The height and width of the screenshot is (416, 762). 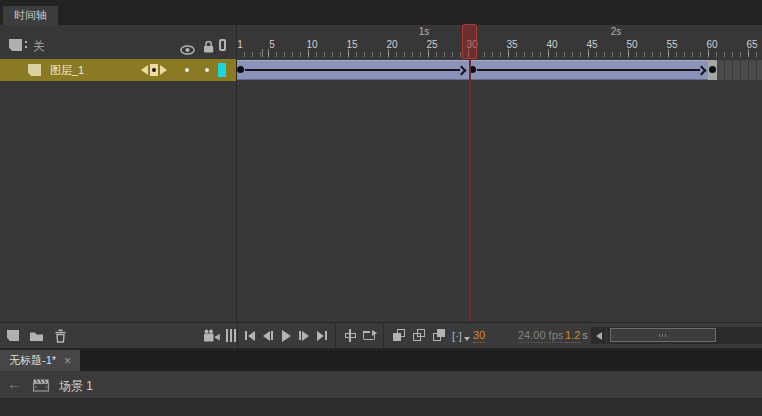 What do you see at coordinates (712, 70) in the screenshot?
I see `end-keyframe-dot` at bounding box center [712, 70].